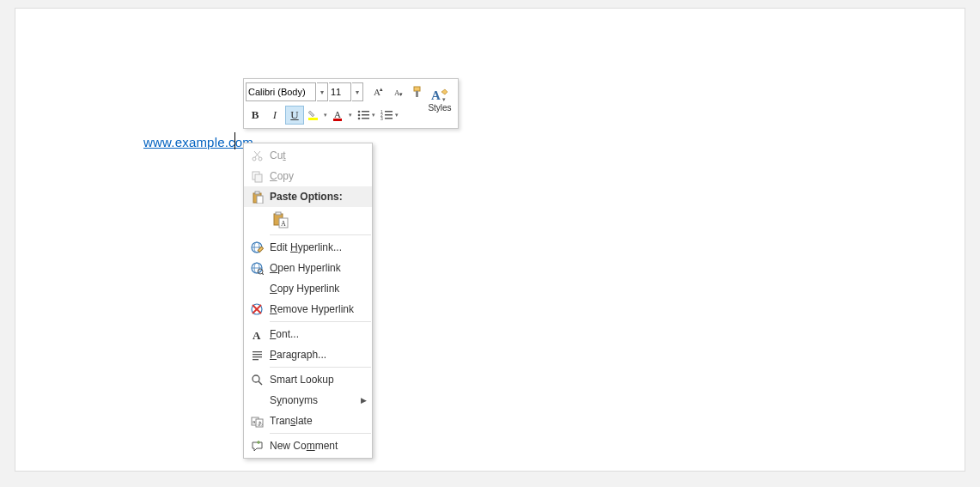  I want to click on bullets-button: ▾, so click(366, 115).